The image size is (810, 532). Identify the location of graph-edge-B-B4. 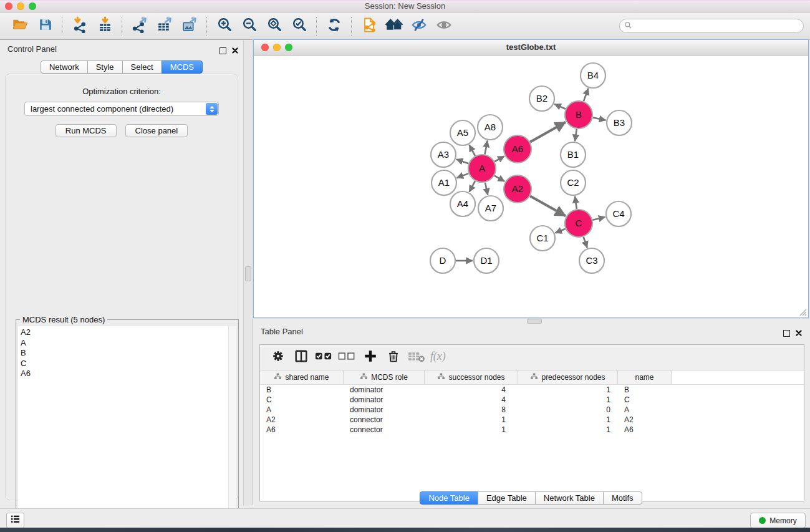
(586, 95).